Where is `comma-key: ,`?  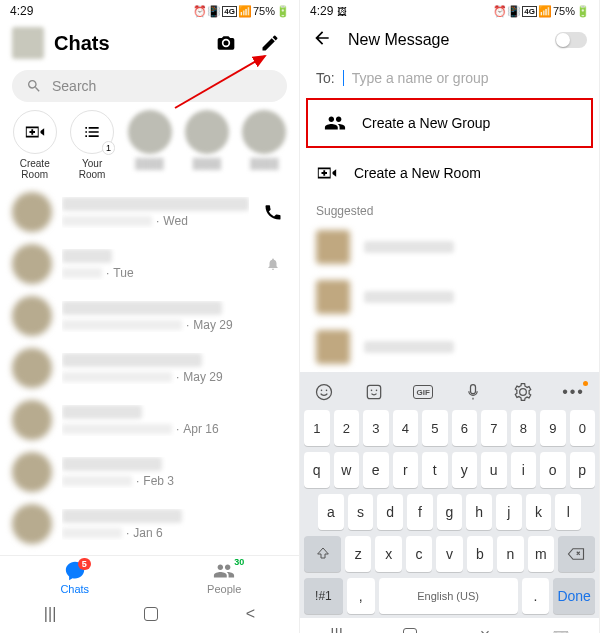
comma-key: , is located at coordinates (361, 596).